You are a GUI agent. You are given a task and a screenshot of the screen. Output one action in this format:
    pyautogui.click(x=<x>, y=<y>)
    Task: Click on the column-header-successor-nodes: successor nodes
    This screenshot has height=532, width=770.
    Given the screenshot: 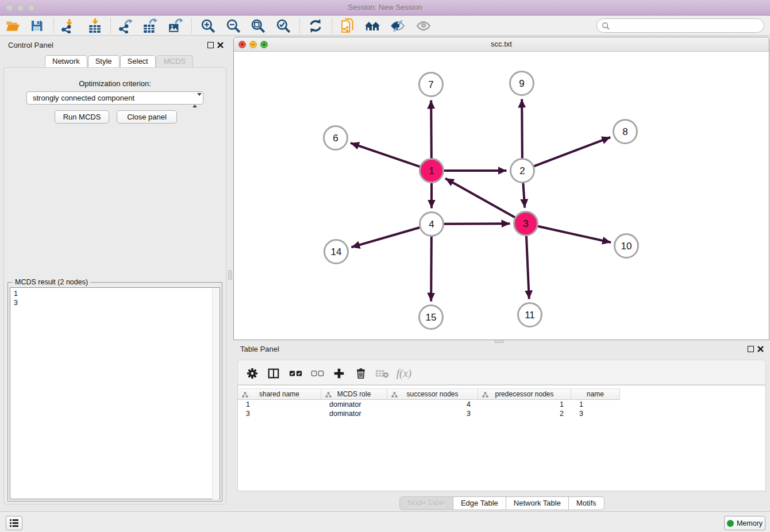 What is the action you would take?
    pyautogui.click(x=433, y=394)
    